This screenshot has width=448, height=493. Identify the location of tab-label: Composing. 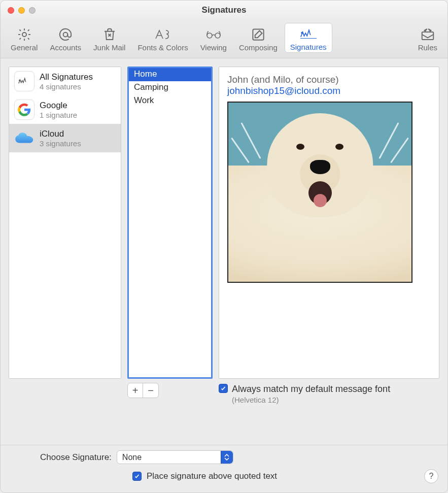
(258, 48).